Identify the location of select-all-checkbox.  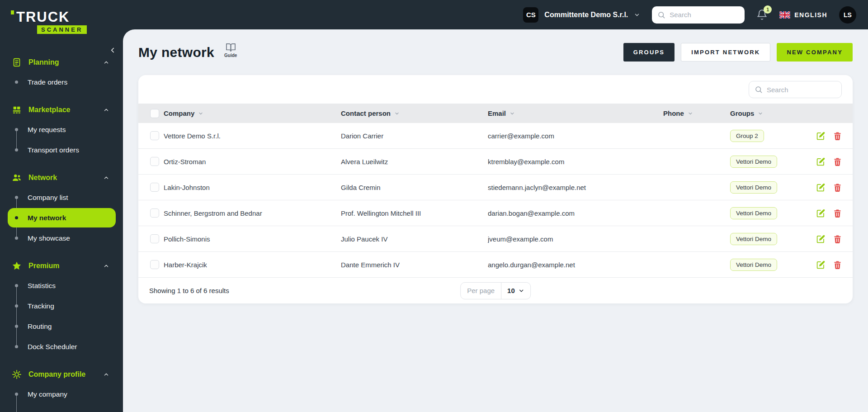
(155, 114).